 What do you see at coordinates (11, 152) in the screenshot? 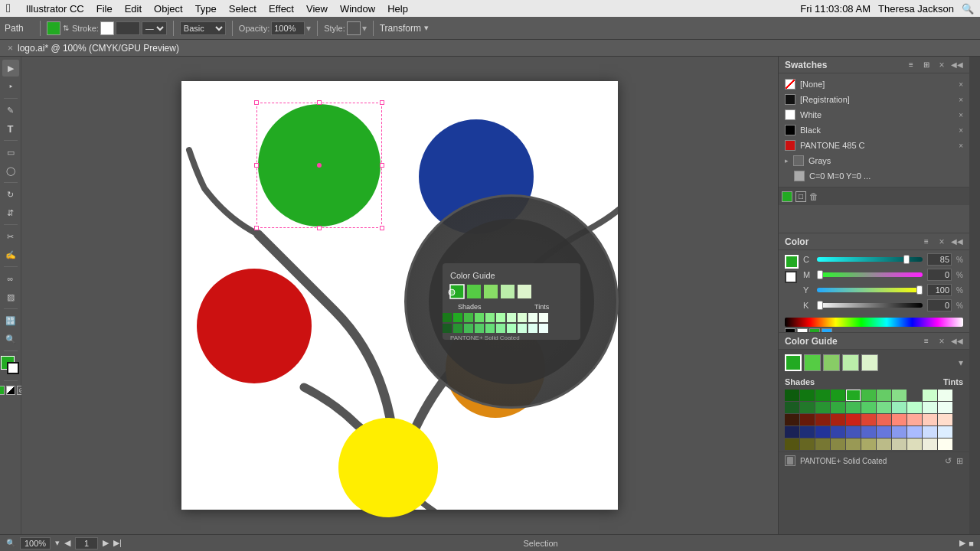
I see `rectangle-tool: ▭` at bounding box center [11, 152].